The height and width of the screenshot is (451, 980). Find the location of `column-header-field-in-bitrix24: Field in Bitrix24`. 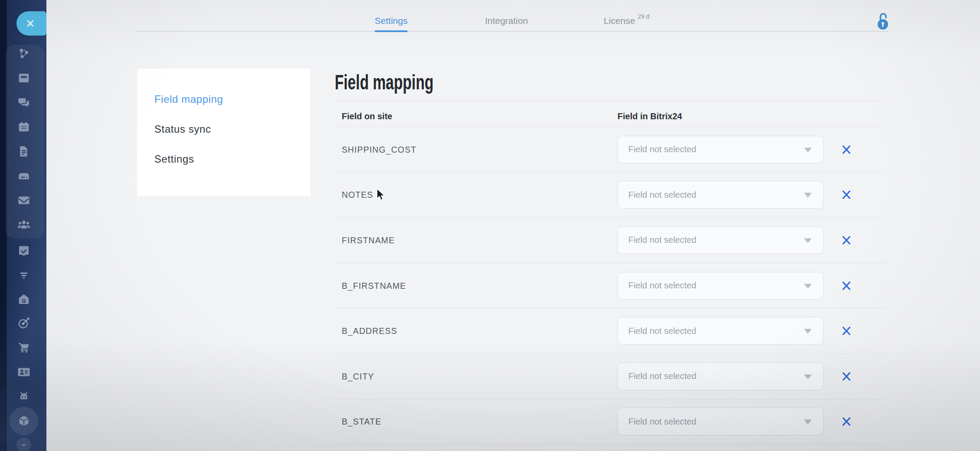

column-header-field-in-bitrix24: Field in Bitrix24 is located at coordinates (650, 116).